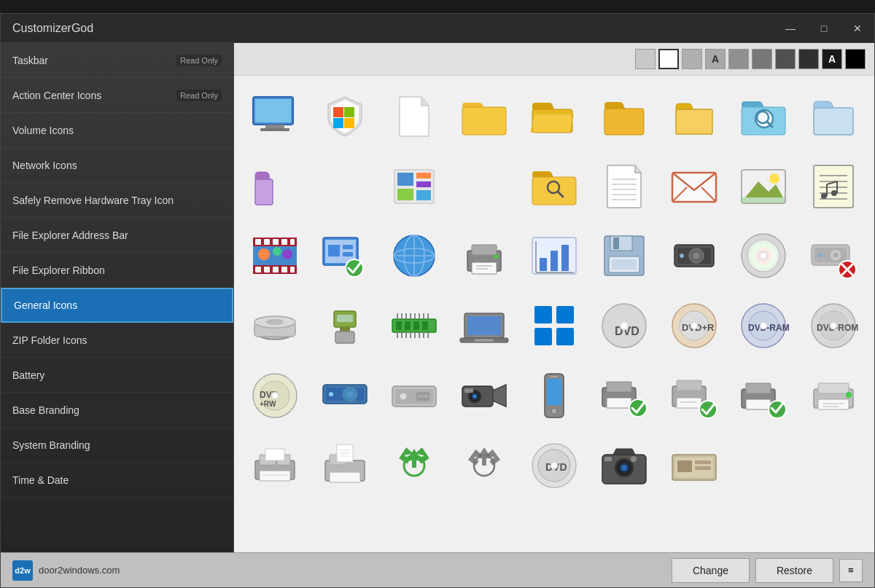  What do you see at coordinates (345, 326) in the screenshot?
I see `icon-cell-usb-drive` at bounding box center [345, 326].